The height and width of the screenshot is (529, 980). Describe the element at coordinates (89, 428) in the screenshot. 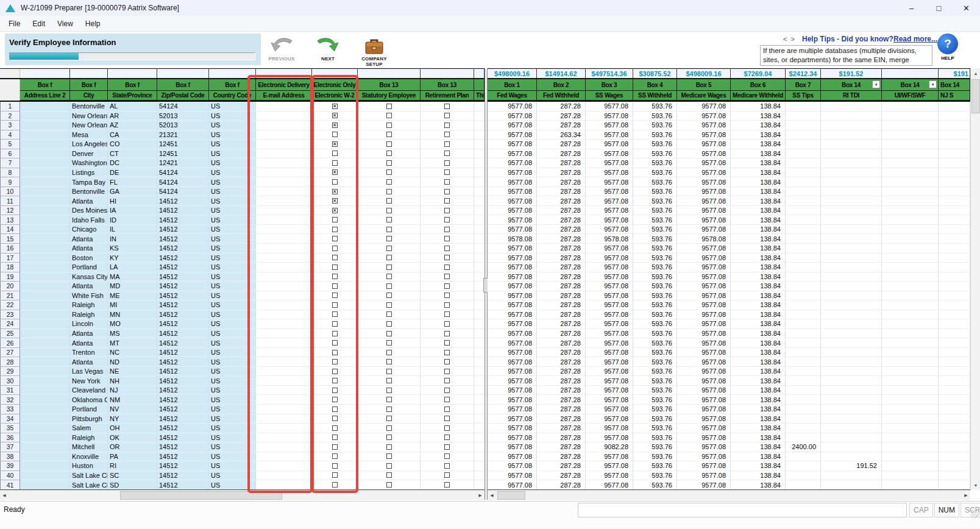

I see `cell-city: Salem` at that location.